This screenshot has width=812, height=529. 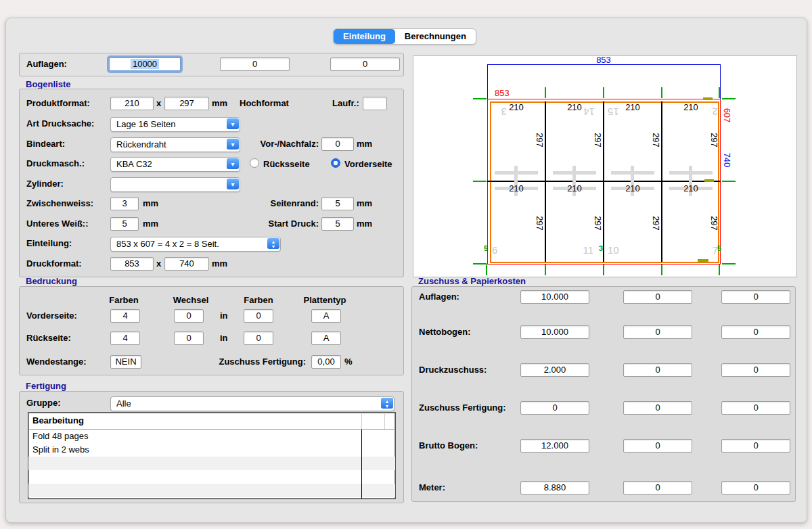 I want to click on wendestange-input: NEIN, so click(x=126, y=362).